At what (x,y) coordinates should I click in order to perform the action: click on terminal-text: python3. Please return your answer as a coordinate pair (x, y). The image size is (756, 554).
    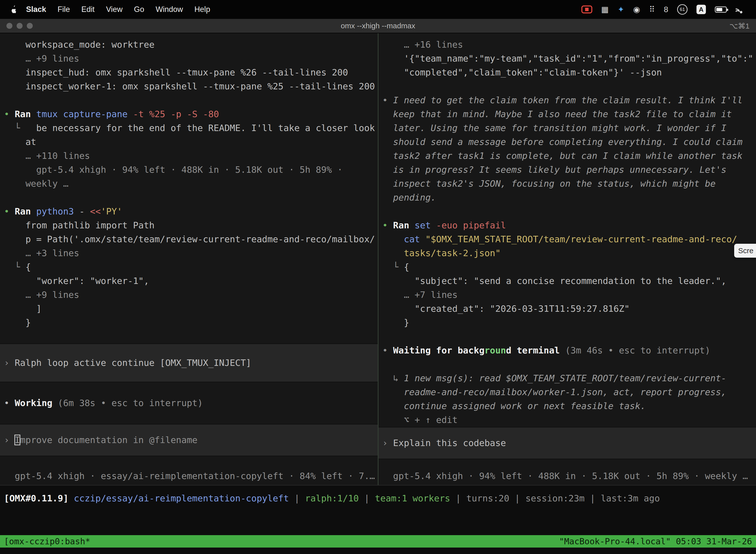
    Looking at the image, I should click on (58, 211).